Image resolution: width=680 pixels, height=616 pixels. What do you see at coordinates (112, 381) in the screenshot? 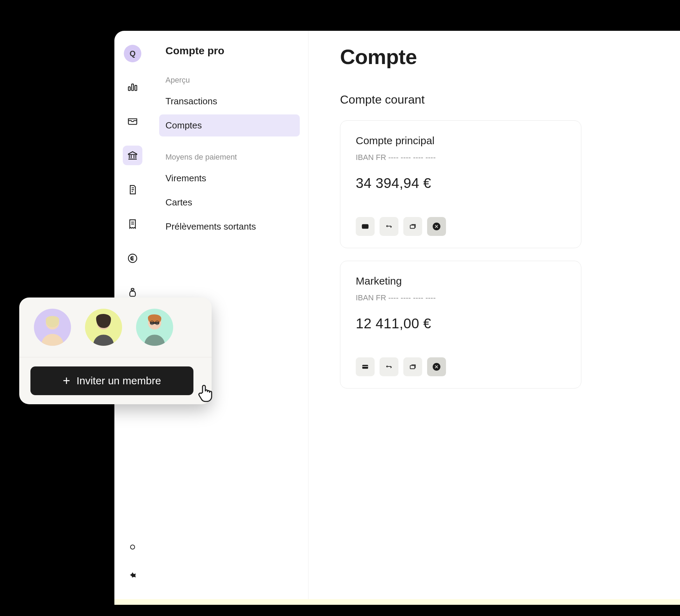
I see `invite-member-button: + Inviter un membre` at bounding box center [112, 381].